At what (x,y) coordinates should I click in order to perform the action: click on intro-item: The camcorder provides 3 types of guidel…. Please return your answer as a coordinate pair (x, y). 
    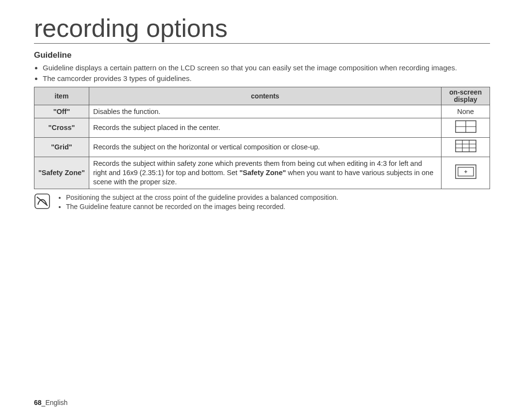
    Looking at the image, I should click on (266, 79).